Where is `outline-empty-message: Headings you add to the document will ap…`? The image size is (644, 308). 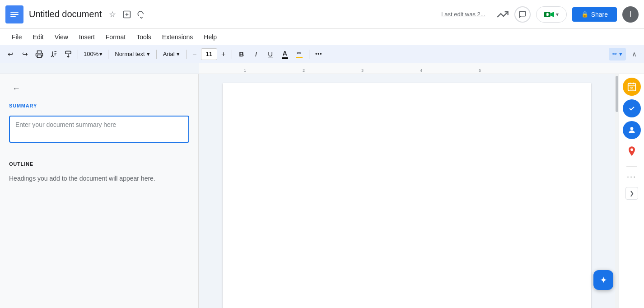 outline-empty-message: Headings you add to the document will ap… is located at coordinates (99, 179).